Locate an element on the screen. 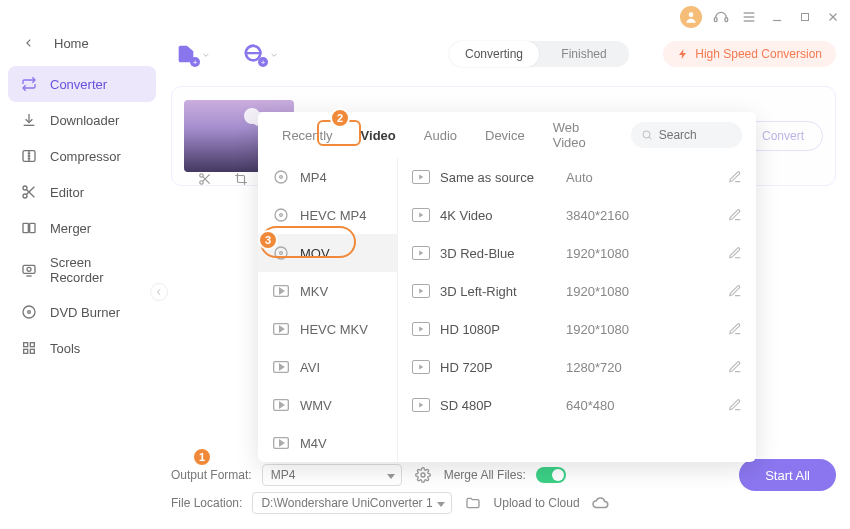  home-label: Home is located at coordinates (72, 44).